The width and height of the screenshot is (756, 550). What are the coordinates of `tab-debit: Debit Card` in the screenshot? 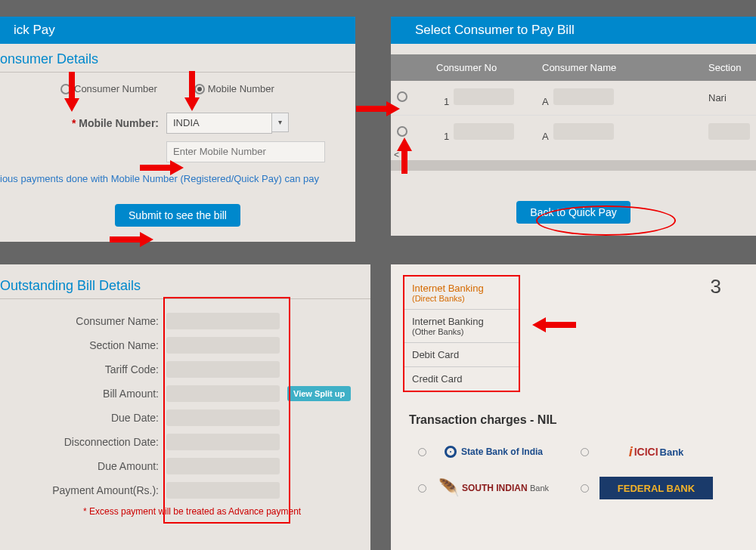 It's located at (461, 355).